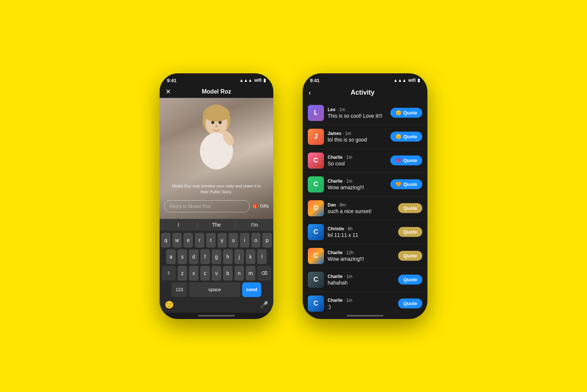 The height and width of the screenshot is (392, 587). What do you see at coordinates (251, 257) in the screenshot?
I see `key-k: k` at bounding box center [251, 257].